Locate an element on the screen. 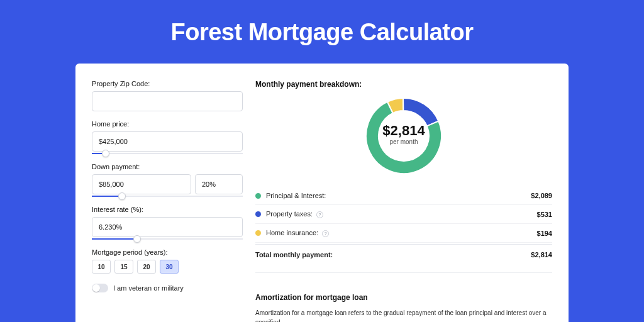  down-payment-label: Down payment: is located at coordinates (167, 167).